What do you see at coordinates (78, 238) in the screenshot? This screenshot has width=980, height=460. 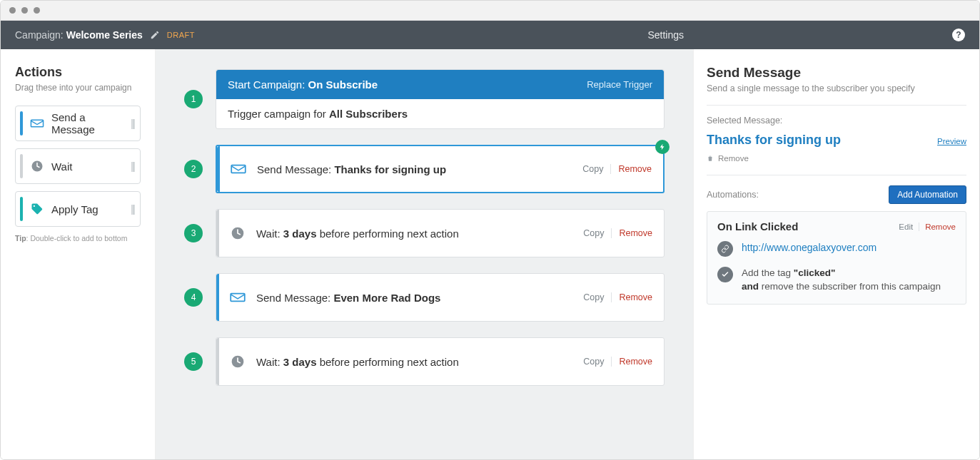 I see `actions-tip: Tip: Double-click to add to bottom` at bounding box center [78, 238].